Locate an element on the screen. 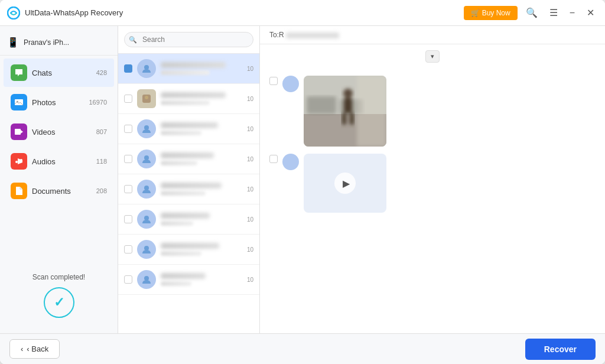 This screenshot has height=364, width=605. chats-icon is located at coordinates (19, 73).